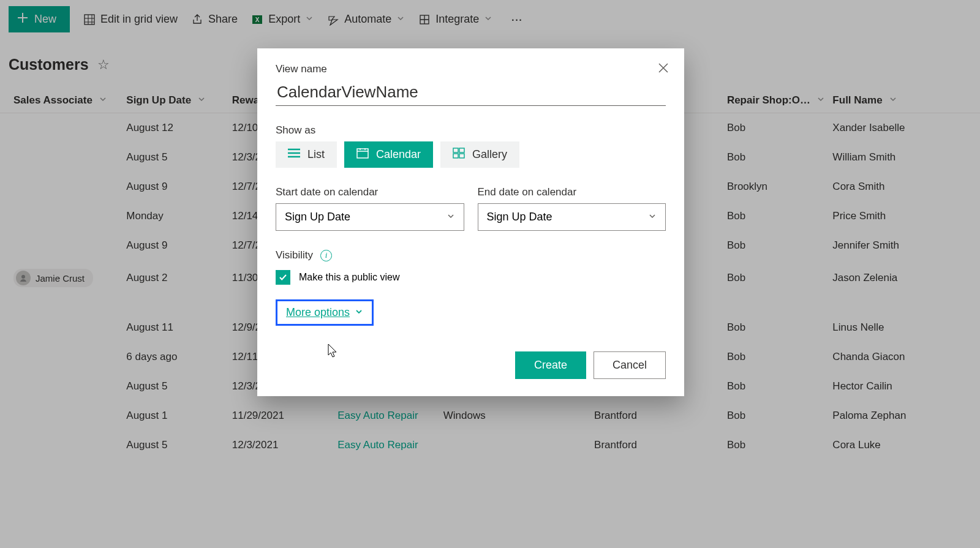 The width and height of the screenshot is (980, 548). I want to click on close-icon, so click(663, 68).